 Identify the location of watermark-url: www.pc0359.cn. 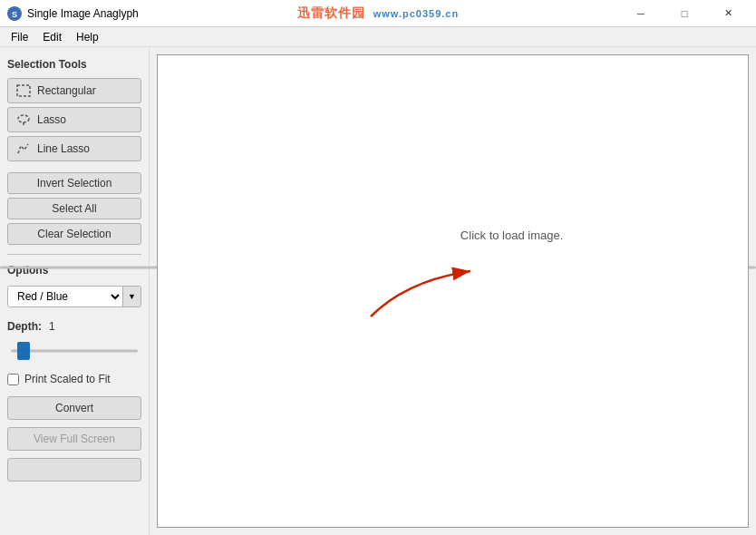
(417, 14).